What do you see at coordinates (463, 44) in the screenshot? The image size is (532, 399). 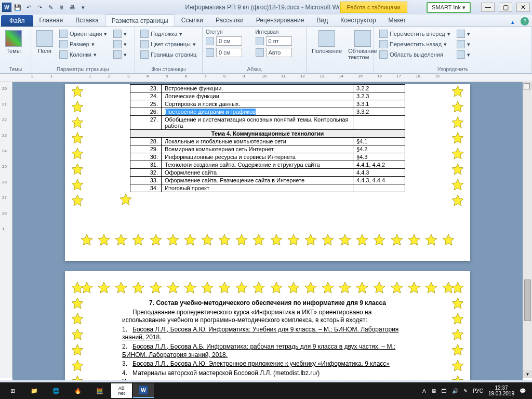 I see `group-button: ▾` at bounding box center [463, 44].